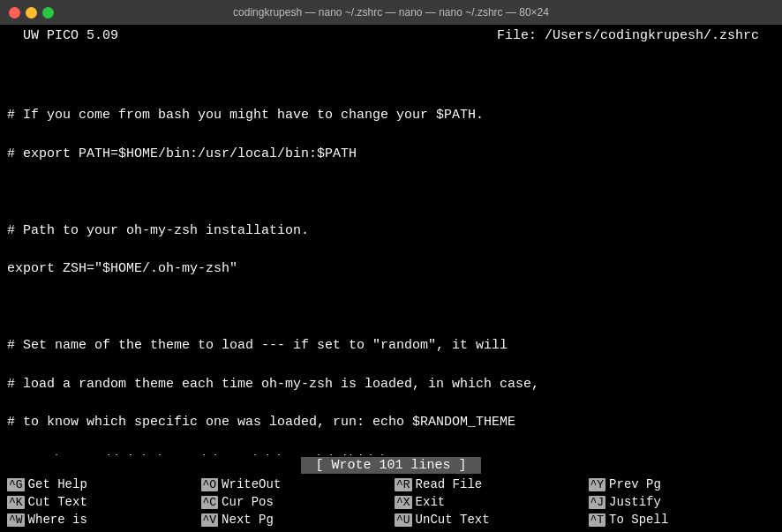 Image resolution: width=782 pixels, height=532 pixels. Describe the element at coordinates (210, 485) in the screenshot. I see `shortcut-key-o: ^O` at that location.